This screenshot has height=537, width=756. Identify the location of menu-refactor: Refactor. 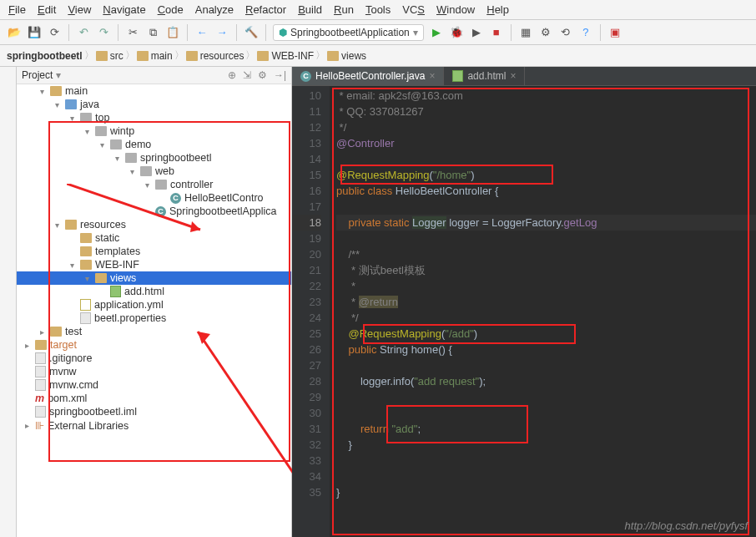
(265, 10).